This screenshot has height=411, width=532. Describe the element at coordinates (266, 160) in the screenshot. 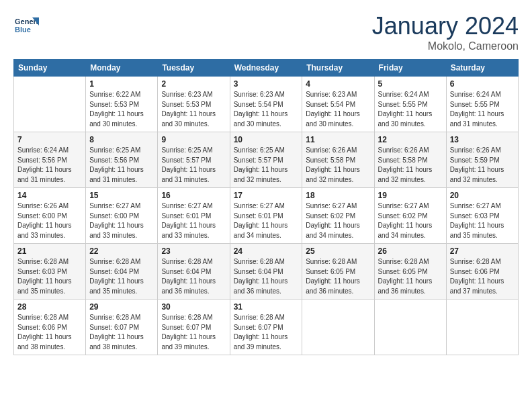

I see `week-row-2: 7 Sunrise: 6:24 AMSunset: 5:56 PMDayligh…` at that location.